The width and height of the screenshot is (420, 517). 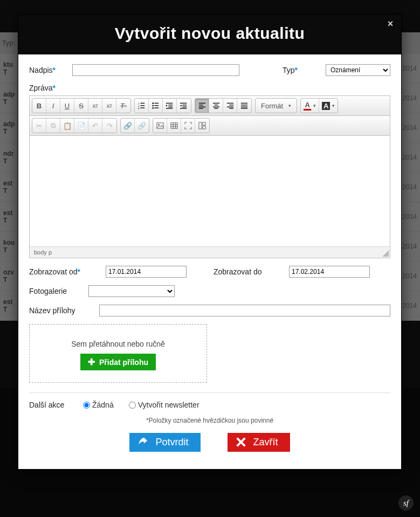 What do you see at coordinates (142, 126) in the screenshot?
I see `unlink-button: 🔗` at bounding box center [142, 126].